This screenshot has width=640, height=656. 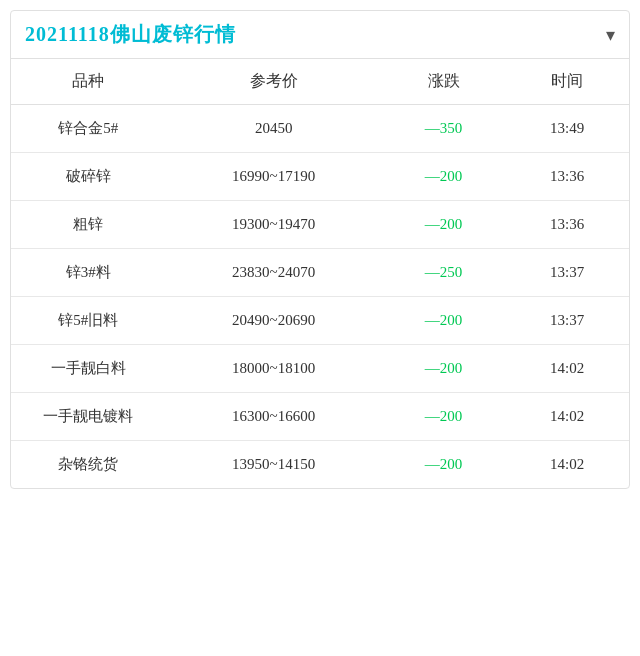 I want to click on cell-price: 23830~24070, so click(x=274, y=273).